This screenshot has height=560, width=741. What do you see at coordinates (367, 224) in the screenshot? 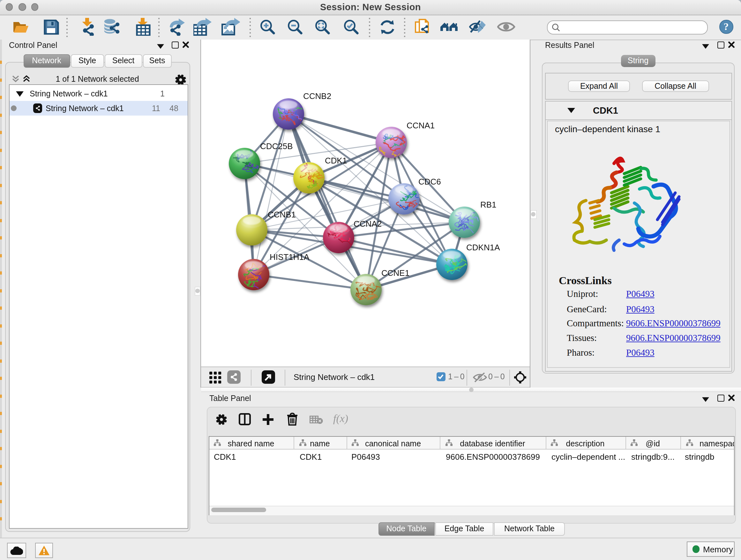
I see `svg-text: CCNA2` at bounding box center [367, 224].